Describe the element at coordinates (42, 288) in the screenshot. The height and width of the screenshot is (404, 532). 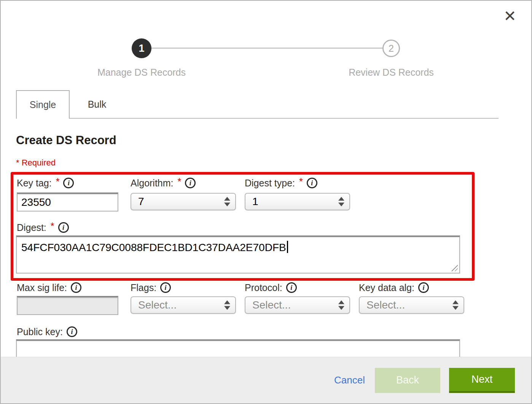
I see `max-sig-life-label-text: Max sig life:` at that location.